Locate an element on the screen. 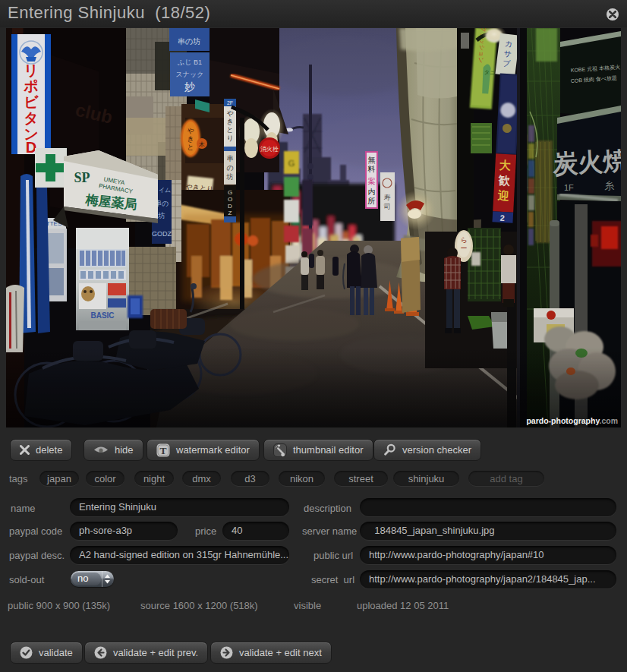 The width and height of the screenshot is (627, 672). svg-text: pardo-photography.com is located at coordinates (572, 421).